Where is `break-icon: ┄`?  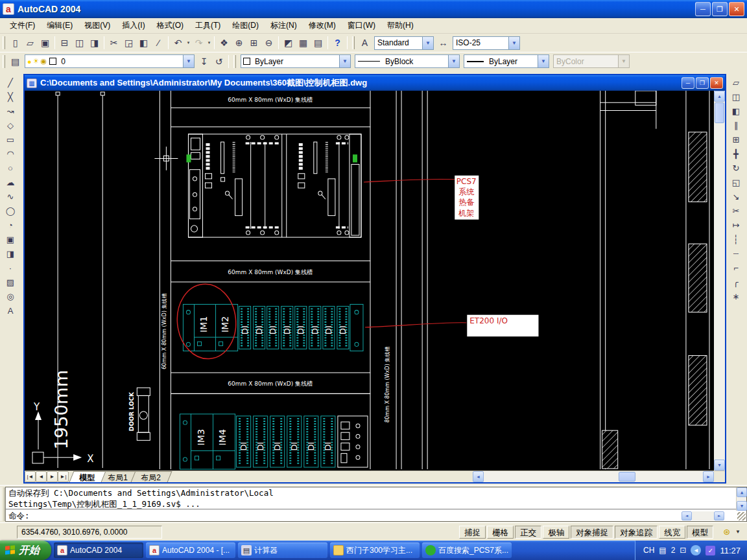
break-icon: ┄ is located at coordinates (736, 253).